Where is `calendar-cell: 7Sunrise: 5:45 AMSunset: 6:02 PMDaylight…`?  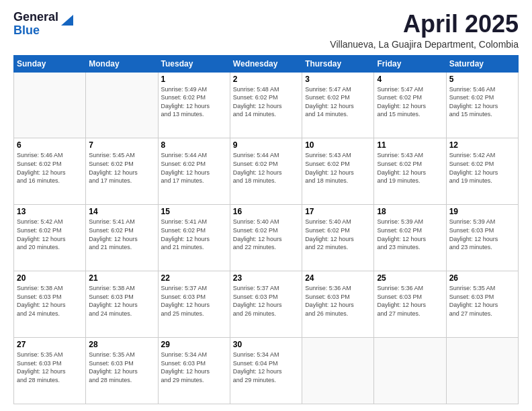
calendar-cell: 7Sunrise: 5:45 AMSunset: 6:02 PMDaylight… is located at coordinates (122, 172).